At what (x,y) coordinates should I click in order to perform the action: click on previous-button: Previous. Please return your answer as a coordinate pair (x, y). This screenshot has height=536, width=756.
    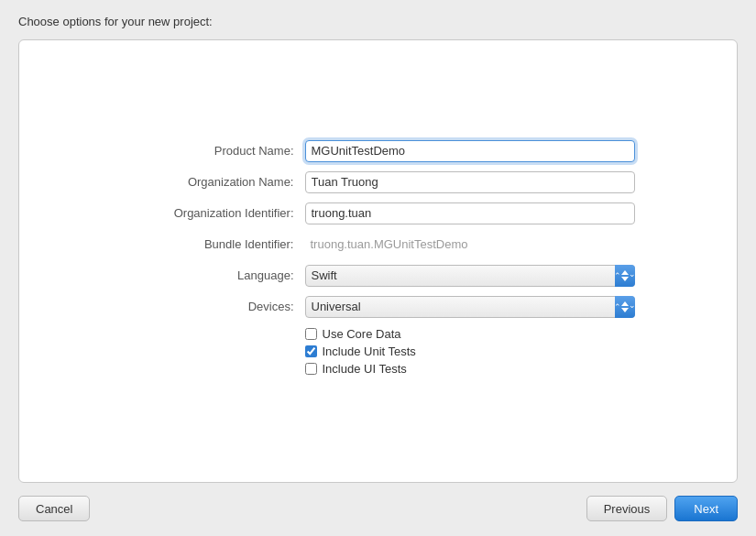
    Looking at the image, I should click on (627, 509).